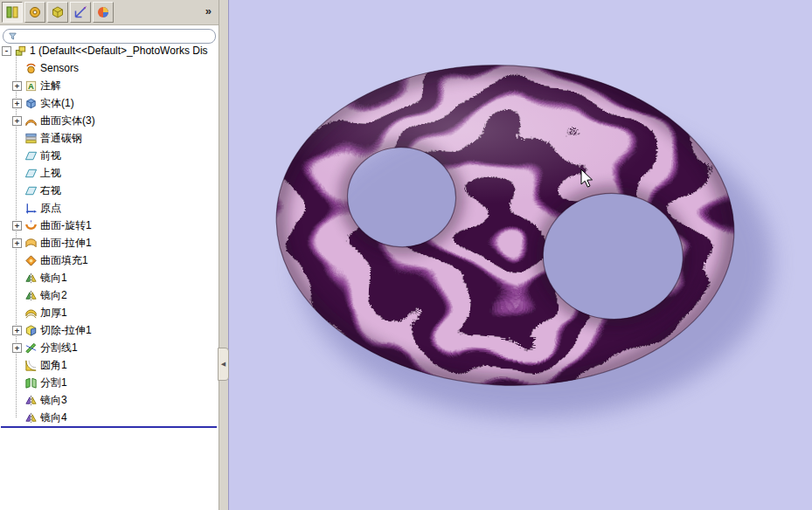 The width and height of the screenshot is (812, 510). Describe the element at coordinates (12, 12) in the screenshot. I see `tab-featuremanager` at that location.